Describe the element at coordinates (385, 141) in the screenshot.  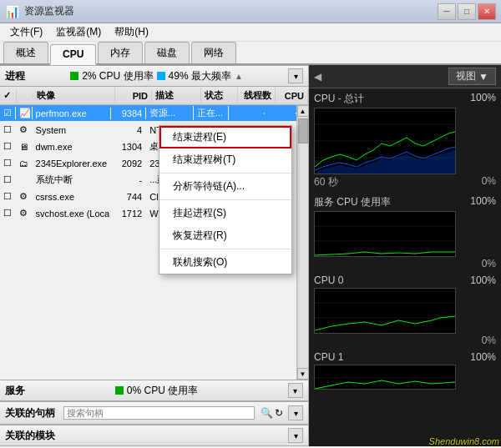
I see `cpu-total-graph` at that location.